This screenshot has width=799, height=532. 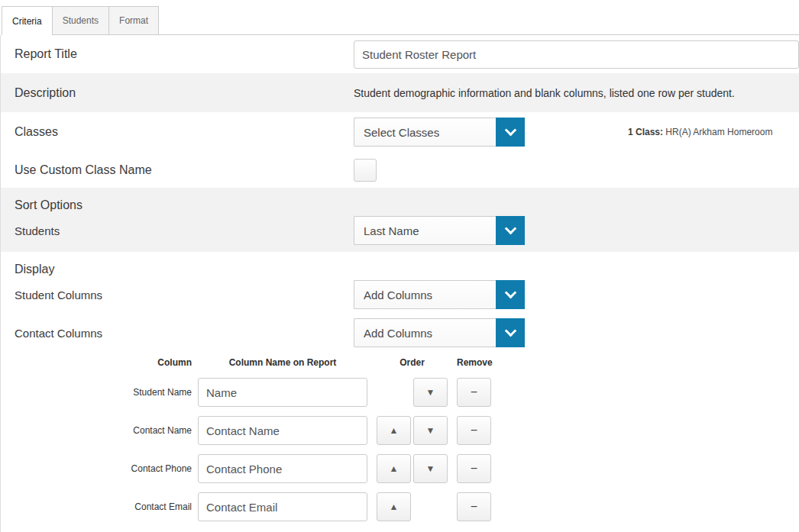 What do you see at coordinates (718, 132) in the screenshot?
I see `class-names: HR(A) Arkham Homeroom` at bounding box center [718, 132].